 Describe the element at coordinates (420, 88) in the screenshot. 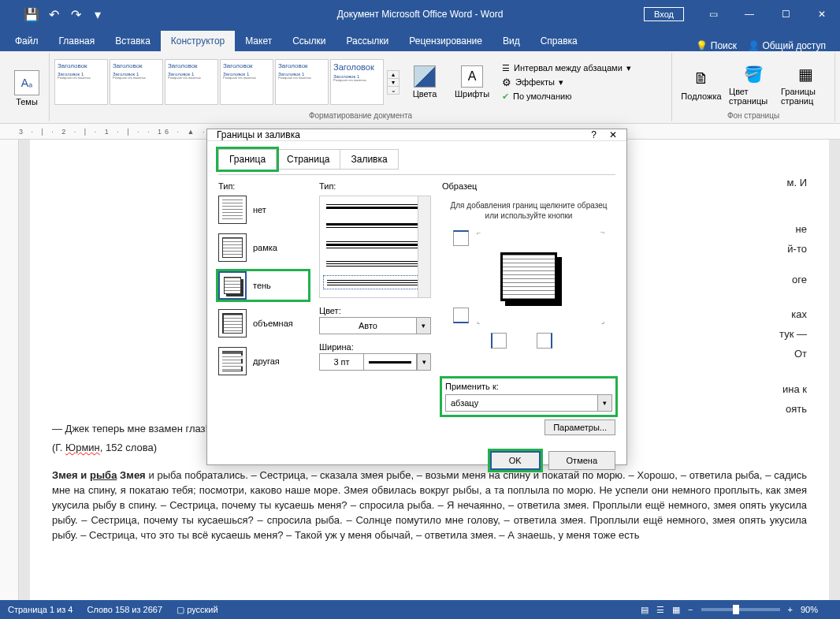

I see `ribbon-content: Aₐ Темы ЗаголовокЗаголовок 1Postquam res…` at that location.